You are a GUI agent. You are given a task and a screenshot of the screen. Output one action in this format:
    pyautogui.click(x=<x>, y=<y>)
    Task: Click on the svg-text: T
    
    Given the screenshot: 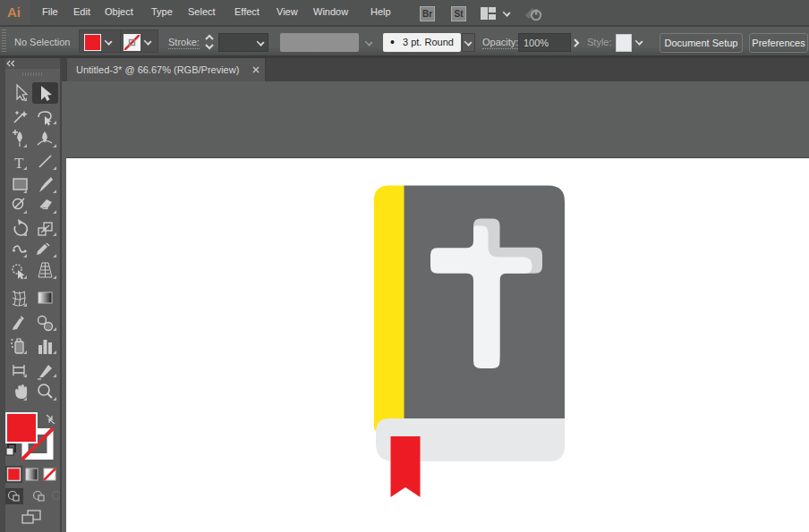 What is the action you would take?
    pyautogui.click(x=20, y=163)
    